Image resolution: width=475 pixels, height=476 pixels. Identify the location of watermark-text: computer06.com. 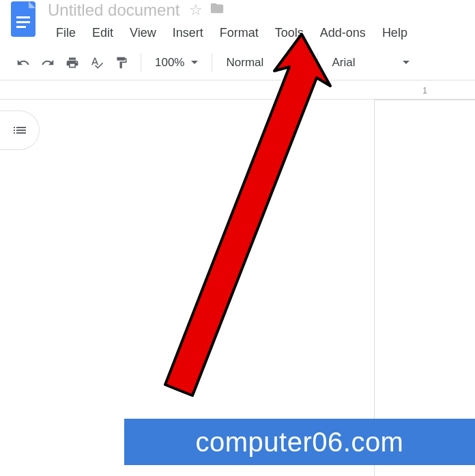
(300, 442).